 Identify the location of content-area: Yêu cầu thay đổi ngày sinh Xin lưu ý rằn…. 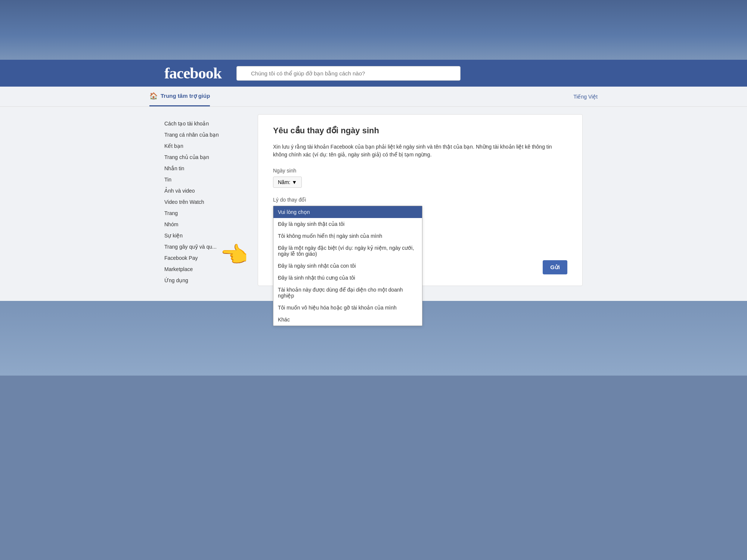
(420, 200).